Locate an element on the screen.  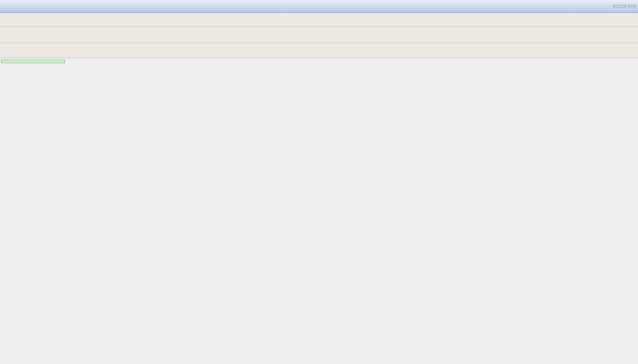
instrument-name is located at coordinates (33, 62).